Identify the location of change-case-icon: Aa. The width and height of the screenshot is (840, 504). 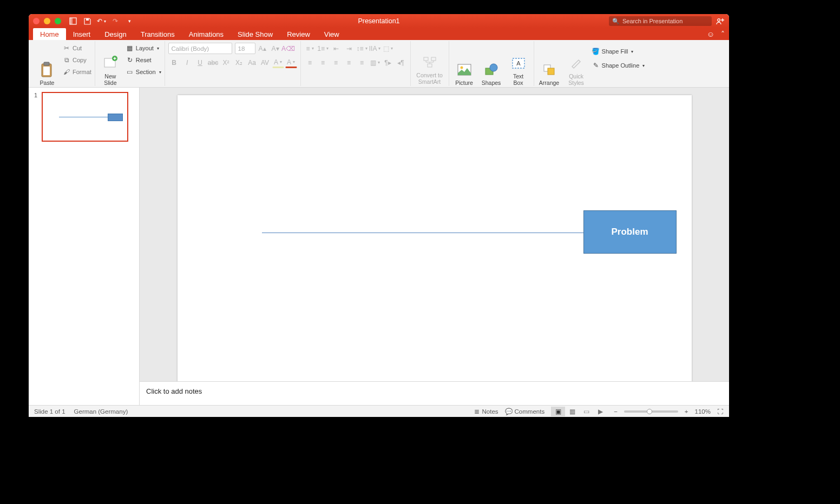
(252, 63).